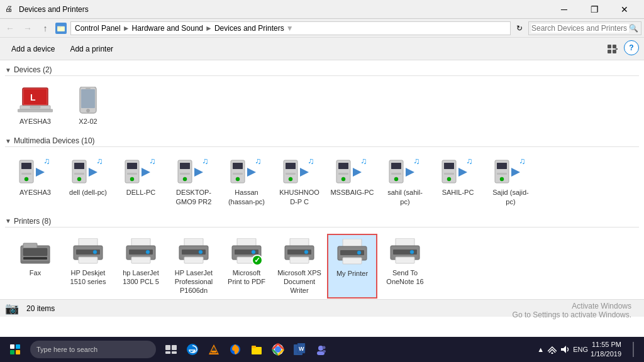 Image resolution: width=644 pixels, height=362 pixels. What do you see at coordinates (35, 106) in the screenshot?
I see `device-ayesha3: L AYESHA3` at bounding box center [35, 106].